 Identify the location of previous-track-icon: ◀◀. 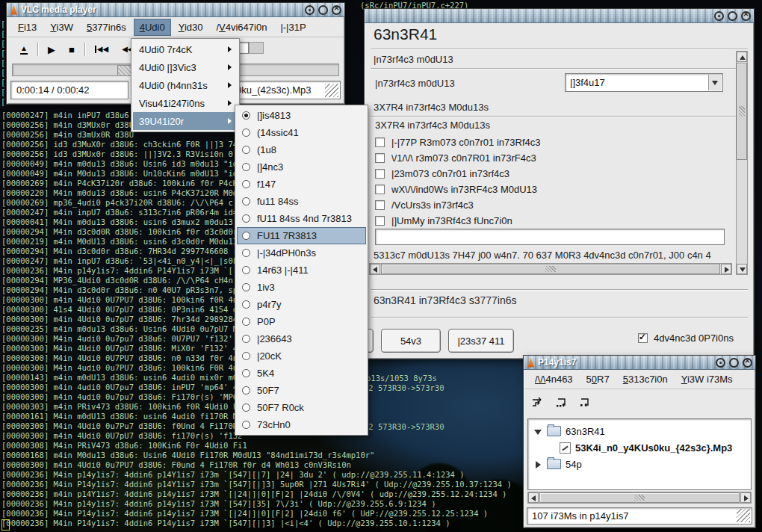
(102, 49).